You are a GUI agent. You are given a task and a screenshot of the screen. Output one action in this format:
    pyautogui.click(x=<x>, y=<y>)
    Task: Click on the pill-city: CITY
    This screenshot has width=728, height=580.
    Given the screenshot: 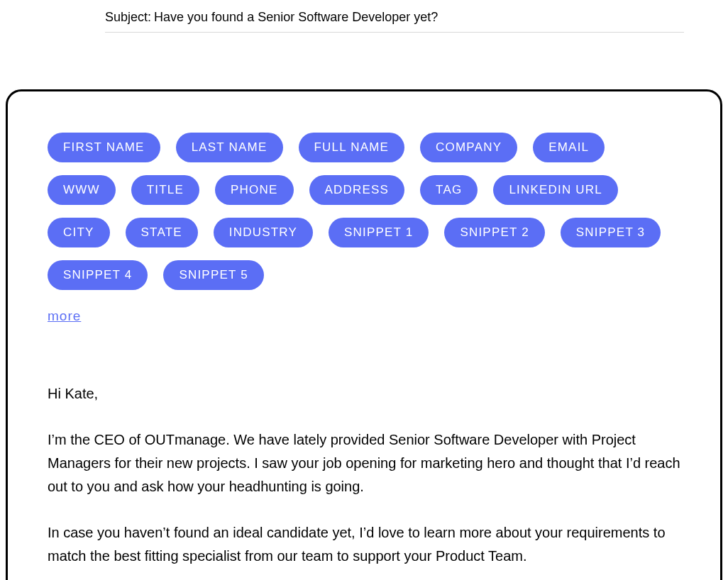 What is the action you would take?
    pyautogui.click(x=79, y=233)
    